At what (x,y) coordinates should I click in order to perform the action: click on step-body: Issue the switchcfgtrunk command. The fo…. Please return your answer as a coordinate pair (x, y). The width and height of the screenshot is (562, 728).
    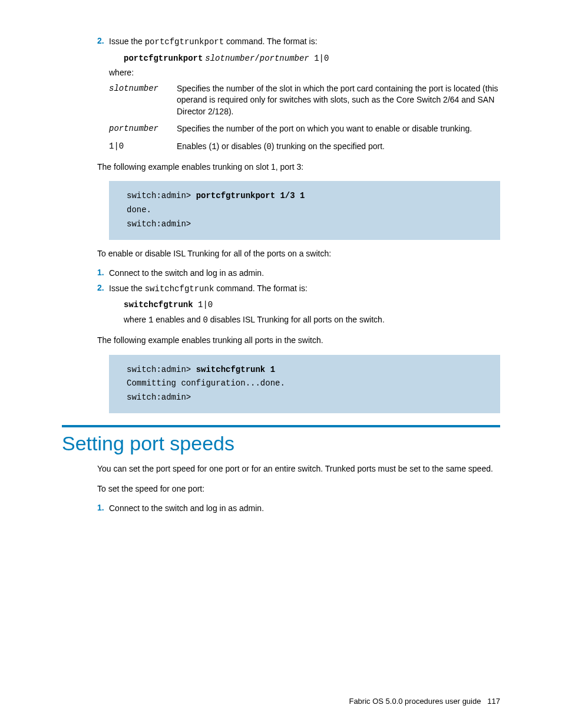
    Looking at the image, I should click on (305, 289).